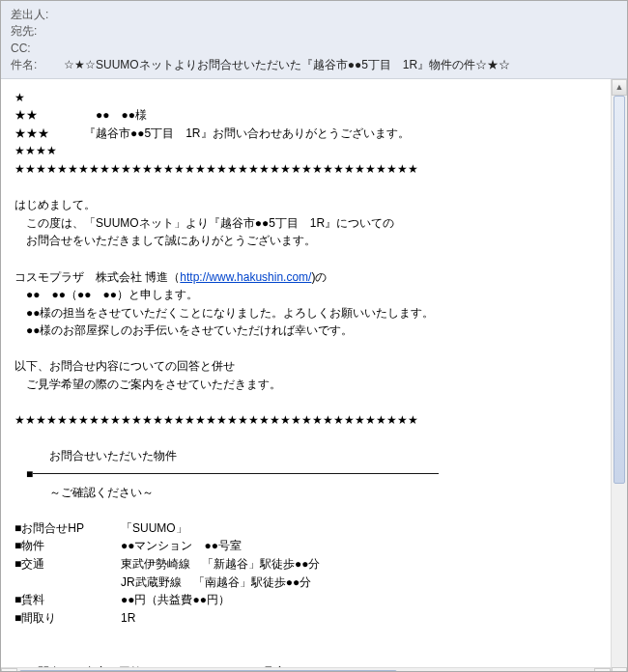 This screenshot has height=672, width=628. What do you see at coordinates (308, 564) in the screenshot?
I see `row-trans: ■交通東武伊勢崎線 「新越谷」駅徒歩●●分` at bounding box center [308, 564].